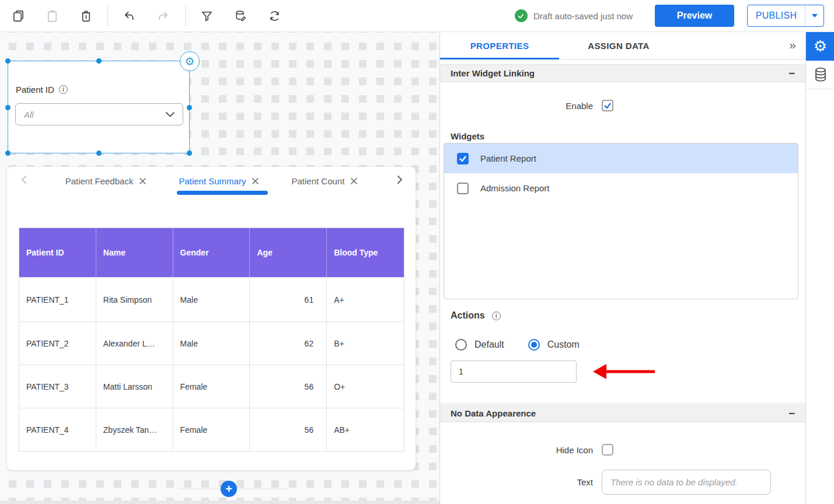 Image resolution: width=834 pixels, height=504 pixels. What do you see at coordinates (99, 181) in the screenshot?
I see `tab-label: Patient Feedback` at bounding box center [99, 181].